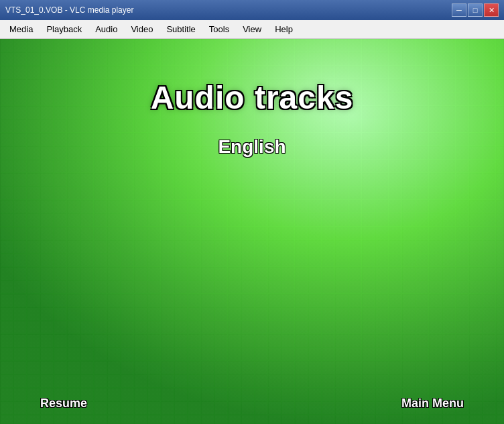 This screenshot has width=504, height=424. Describe the element at coordinates (219, 30) in the screenshot. I see `menu-tools: Tools` at that location.